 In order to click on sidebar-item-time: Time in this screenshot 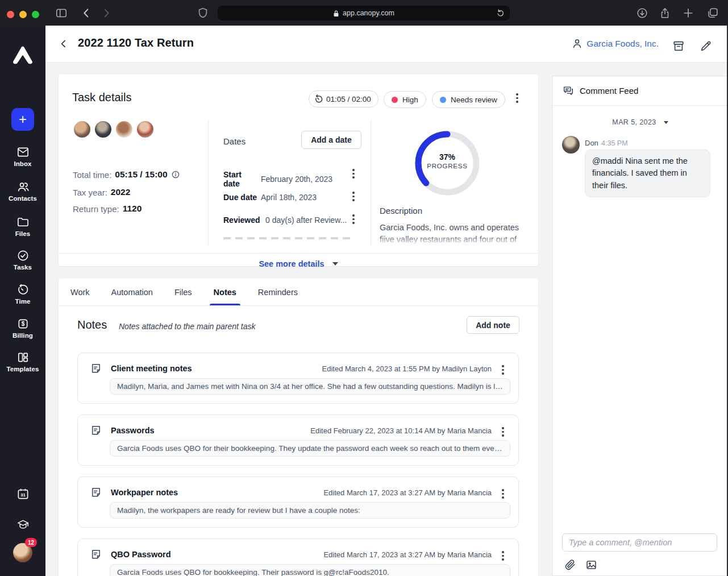, I will do `click(23, 294)`.